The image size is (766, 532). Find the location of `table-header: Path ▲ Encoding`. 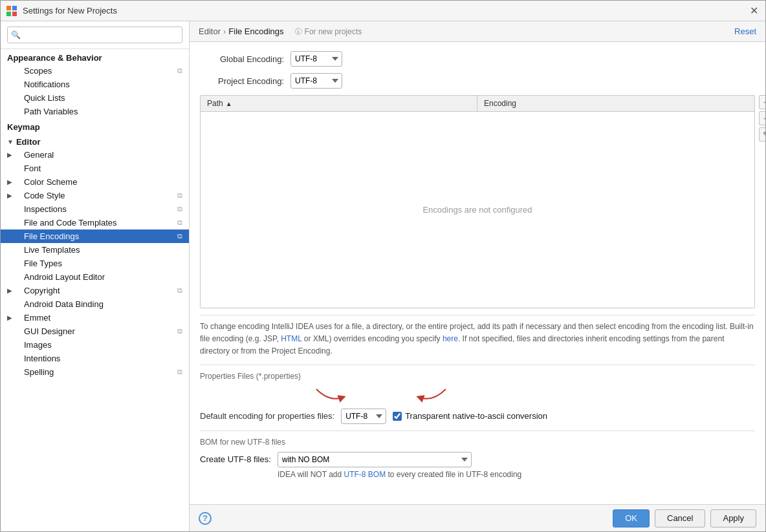

table-header: Path ▲ Encoding is located at coordinates (477, 103).